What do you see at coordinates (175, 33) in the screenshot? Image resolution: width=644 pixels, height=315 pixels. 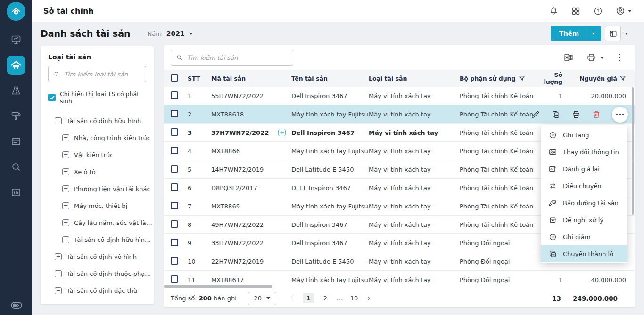 I see `year-select: 2021` at bounding box center [175, 33].